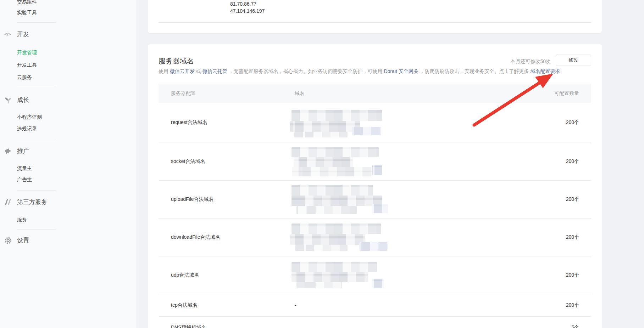 The width and height of the screenshot is (644, 328). I want to click on row-config-label: DNS预解析域名, so click(189, 326).